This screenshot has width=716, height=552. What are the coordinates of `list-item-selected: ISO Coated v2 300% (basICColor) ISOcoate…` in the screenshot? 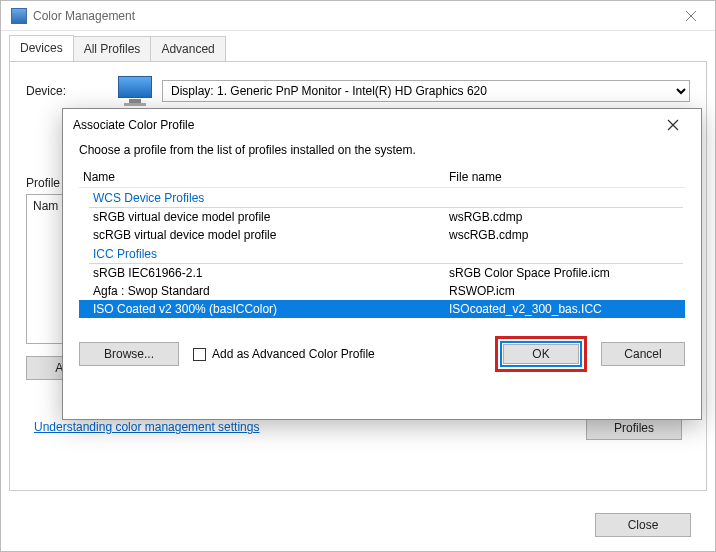 It's located at (382, 309).